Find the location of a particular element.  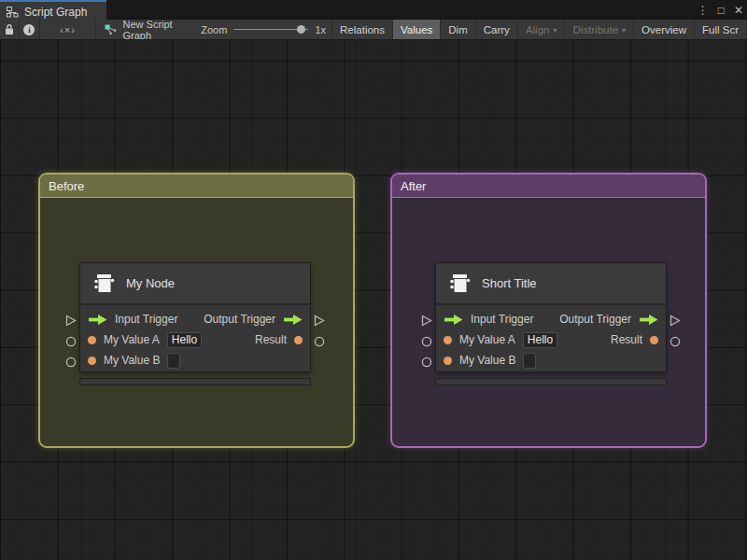

window-controls: ⋮ □ ✕ is located at coordinates (721, 9).